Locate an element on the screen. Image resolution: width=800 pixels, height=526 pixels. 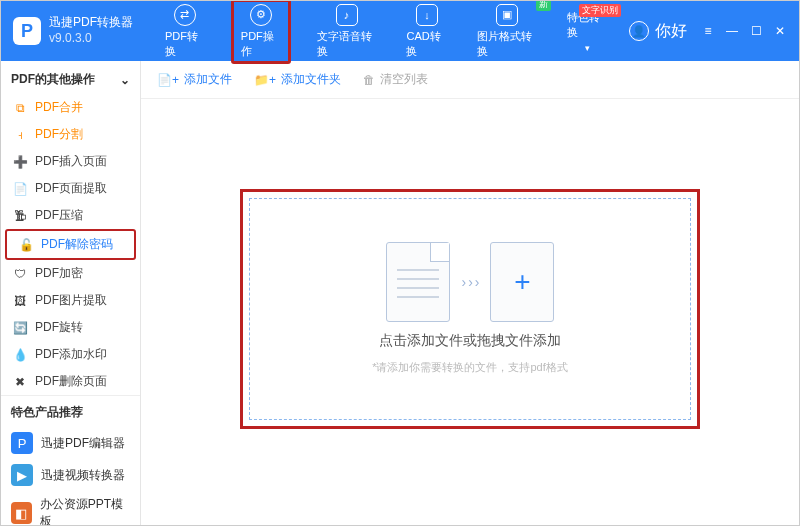
sidebar-item-4: 🗜PDF压缩 is located at coordinates (70, 216).